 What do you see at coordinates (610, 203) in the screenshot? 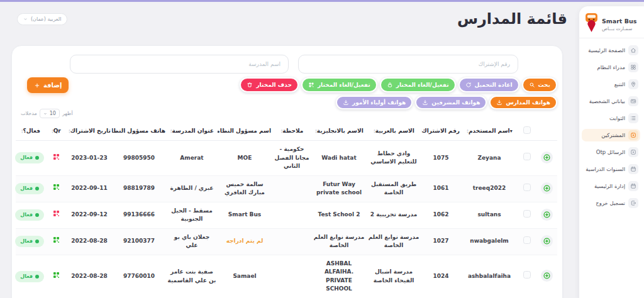
I see `sidebar-item-label: تسجيل خروج` at bounding box center [610, 203].